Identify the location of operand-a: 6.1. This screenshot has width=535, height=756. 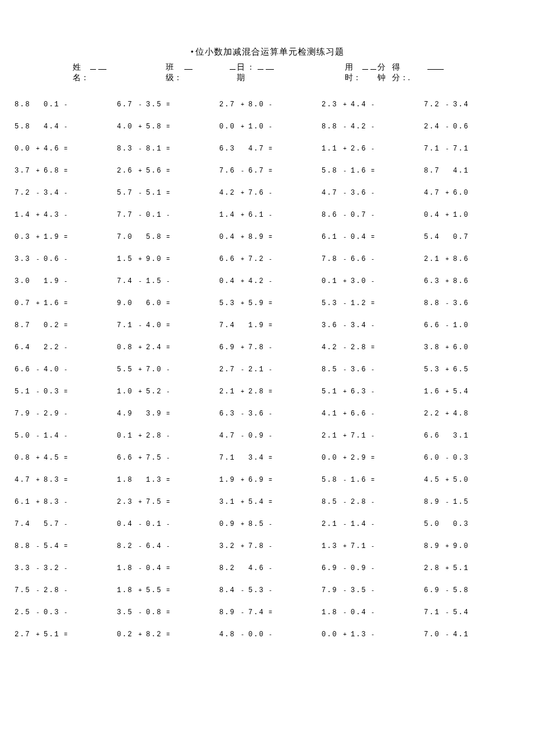
(24, 502).